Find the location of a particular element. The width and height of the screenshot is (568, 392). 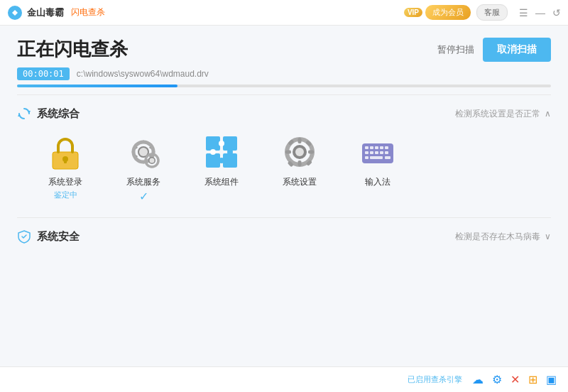

section-title-general: 系统综合 is located at coordinates (58, 114).